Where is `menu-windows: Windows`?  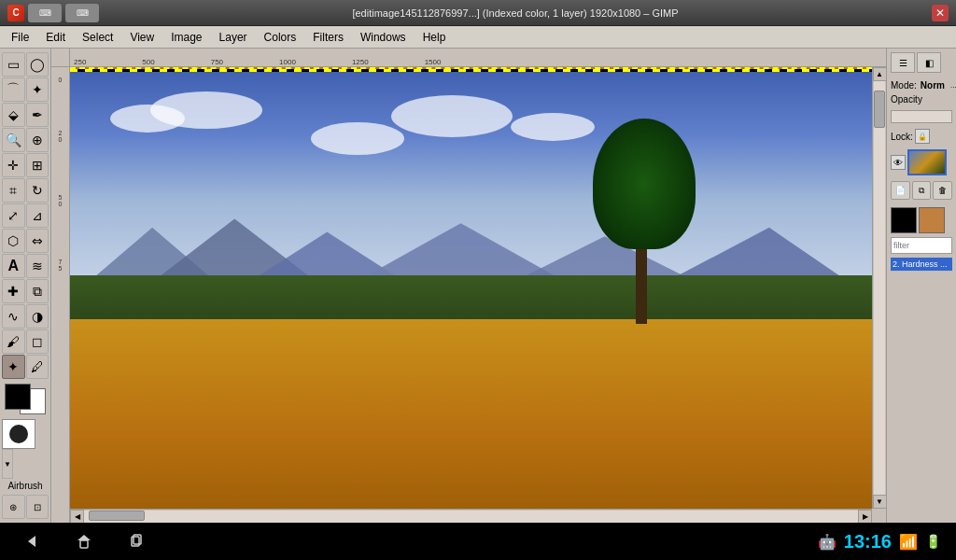 menu-windows: Windows is located at coordinates (383, 37).